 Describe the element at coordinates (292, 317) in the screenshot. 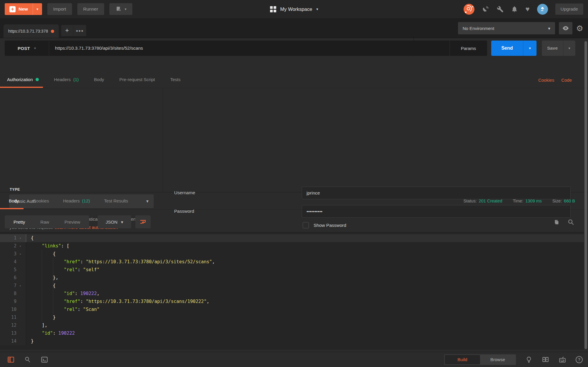

I see `code-line: 11 }` at that location.